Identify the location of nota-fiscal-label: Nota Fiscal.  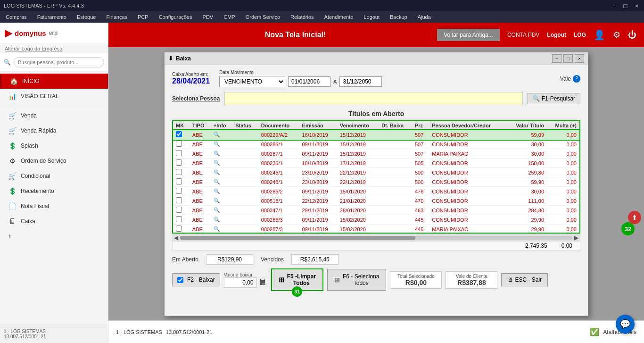
(35, 206).